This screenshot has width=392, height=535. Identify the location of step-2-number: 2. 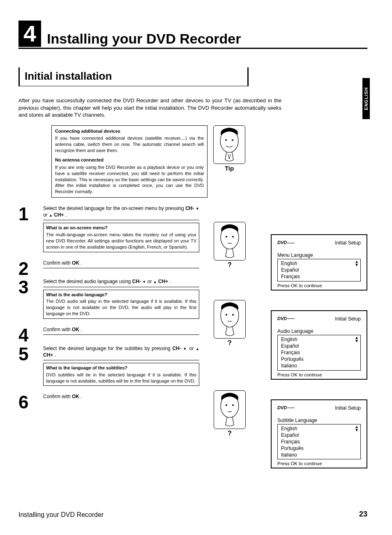
(31, 268).